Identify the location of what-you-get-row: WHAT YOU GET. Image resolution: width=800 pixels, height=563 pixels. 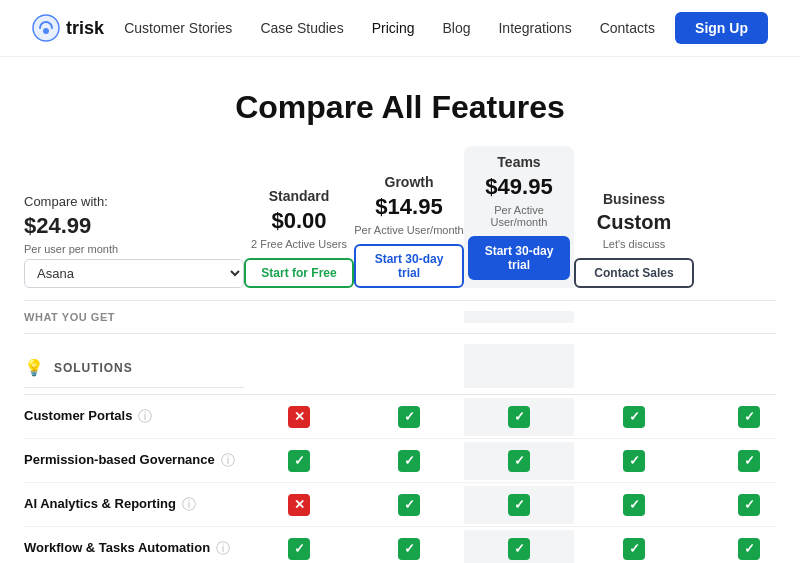
(400, 318).